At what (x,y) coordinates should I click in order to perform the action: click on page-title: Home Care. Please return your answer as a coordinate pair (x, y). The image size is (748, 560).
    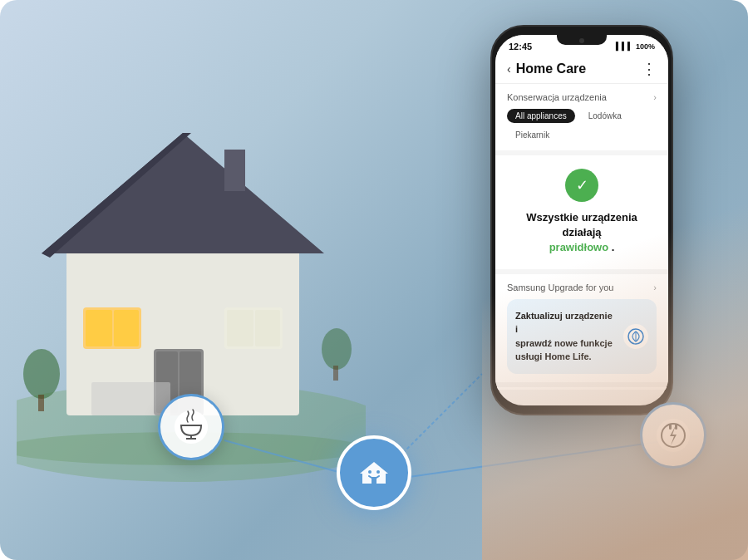
    Looking at the image, I should click on (551, 69).